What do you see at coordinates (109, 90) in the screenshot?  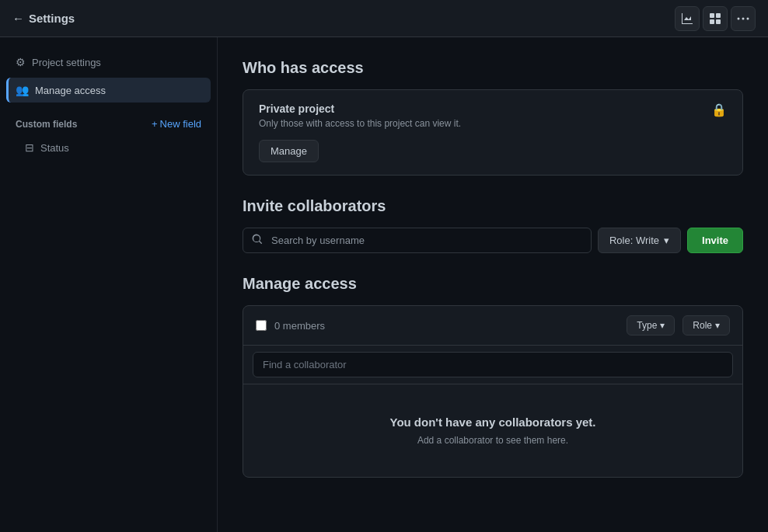 I see `sidebar-item-manage-access: 👥 Manage access` at bounding box center [109, 90].